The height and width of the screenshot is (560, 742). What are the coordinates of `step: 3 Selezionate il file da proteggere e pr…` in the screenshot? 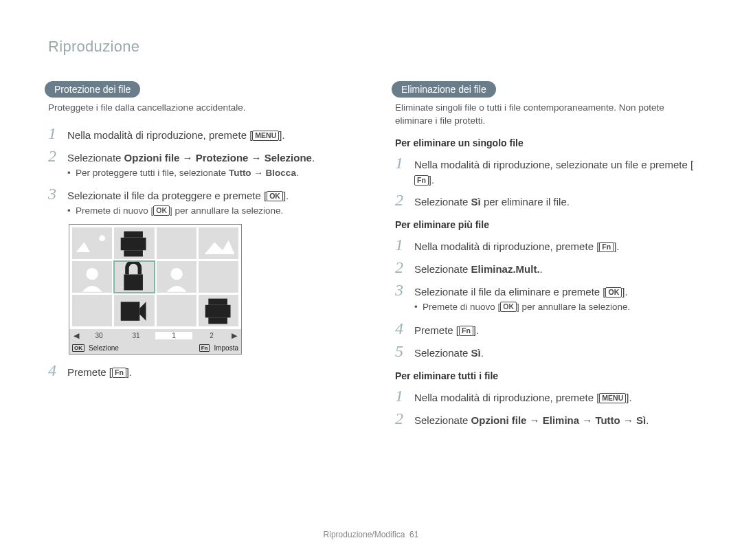 It's located at (198, 194).